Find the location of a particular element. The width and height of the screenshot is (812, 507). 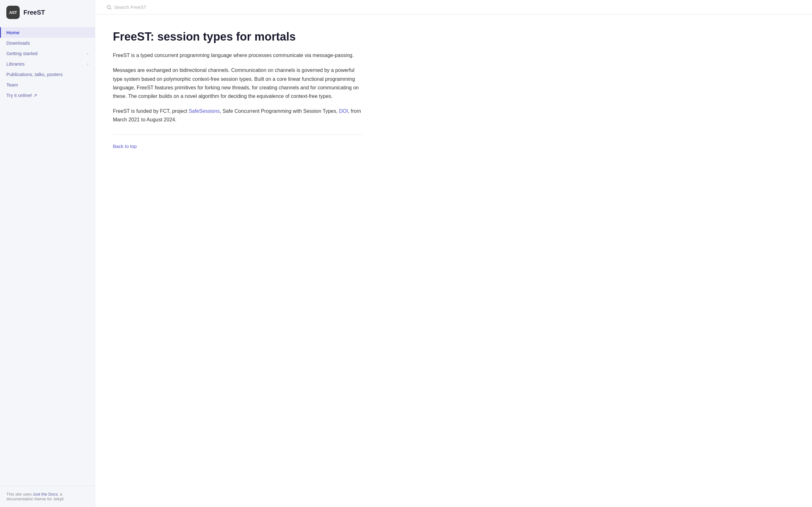

search-bar: Search FreeST is located at coordinates (160, 7).